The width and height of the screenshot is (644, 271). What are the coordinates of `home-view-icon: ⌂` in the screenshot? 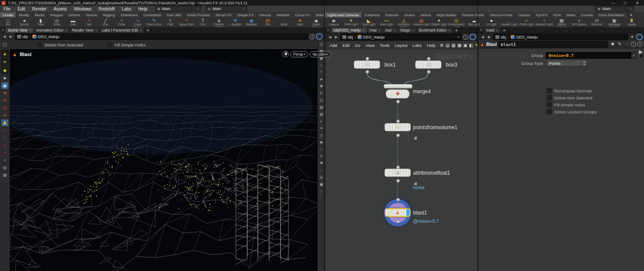 It's located at (322, 66).